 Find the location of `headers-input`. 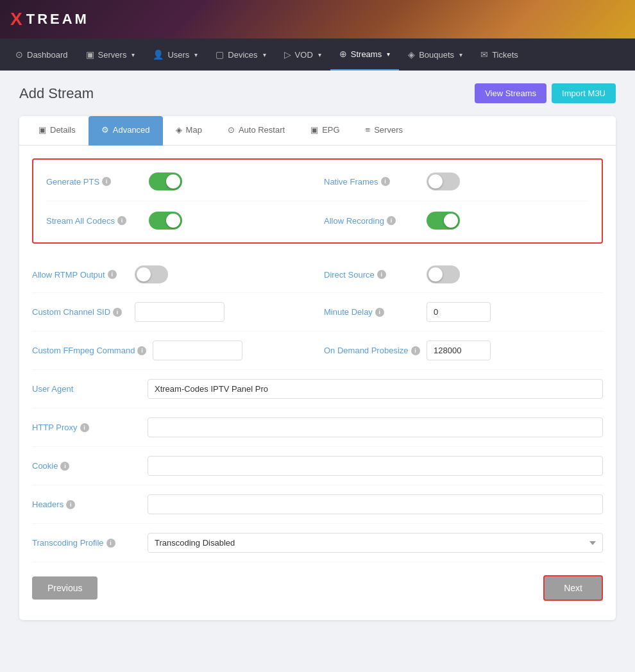

headers-input is located at coordinates (375, 504).